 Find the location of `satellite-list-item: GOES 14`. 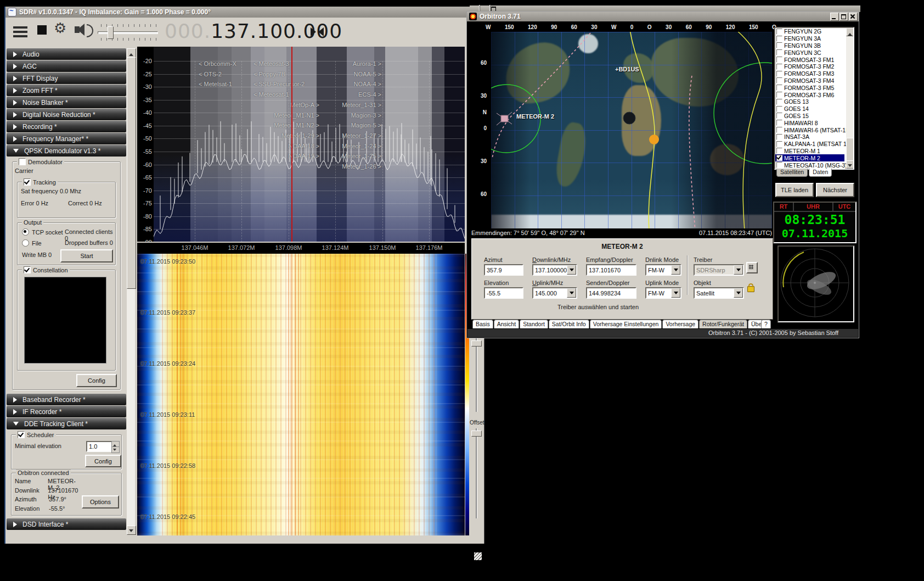

satellite-list-item: GOES 14 is located at coordinates (810, 109).